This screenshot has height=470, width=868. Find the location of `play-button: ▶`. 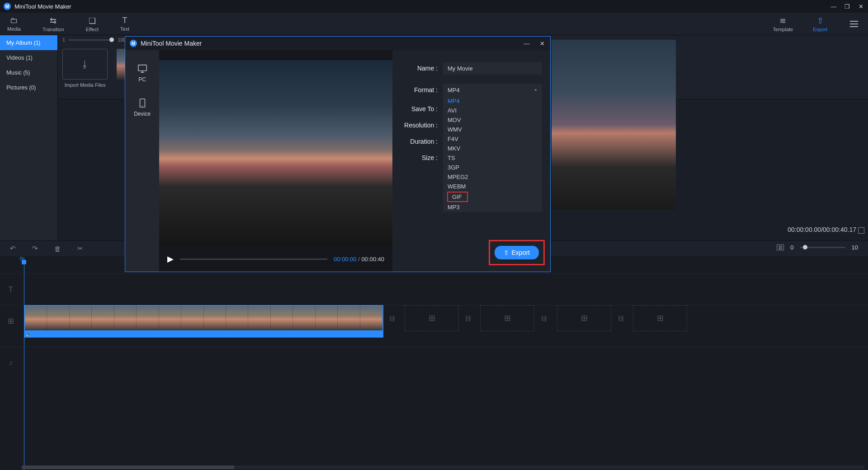

play-button: ▶ is located at coordinates (170, 259).